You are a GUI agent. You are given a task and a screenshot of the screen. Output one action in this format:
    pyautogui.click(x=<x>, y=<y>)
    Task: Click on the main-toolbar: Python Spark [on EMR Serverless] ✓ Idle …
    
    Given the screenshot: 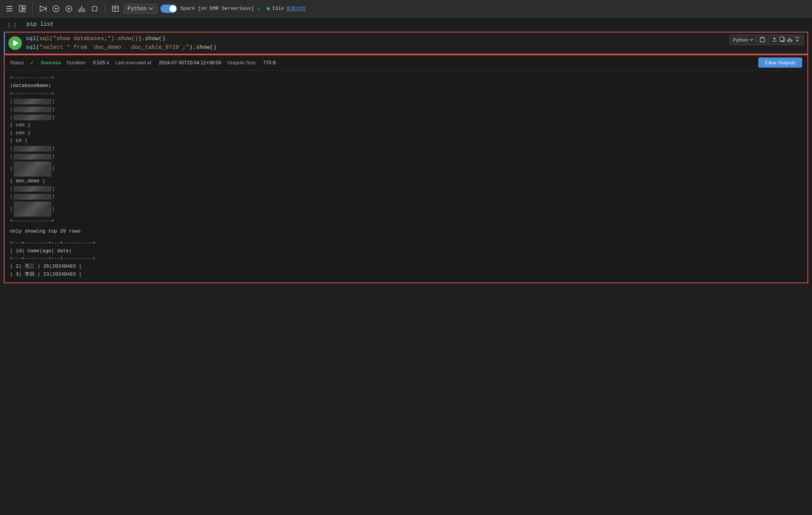 What is the action you would take?
    pyautogui.click(x=406, y=9)
    